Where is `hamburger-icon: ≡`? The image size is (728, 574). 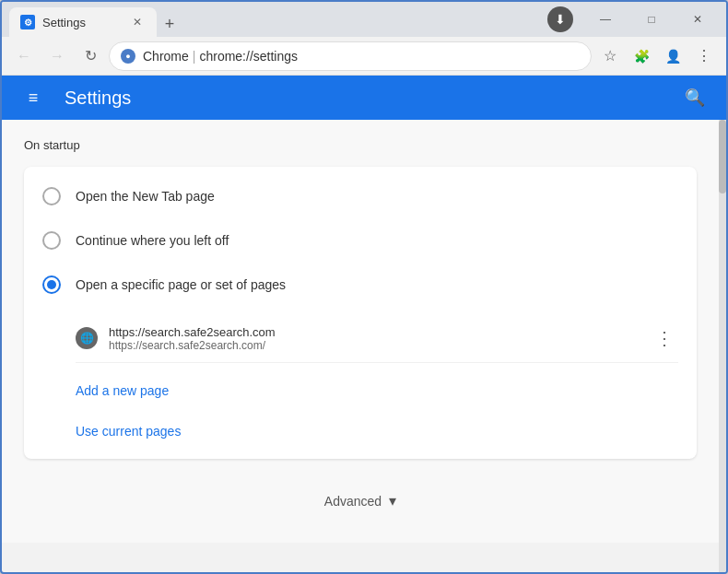
hamburger-icon: ≡ is located at coordinates (33, 98).